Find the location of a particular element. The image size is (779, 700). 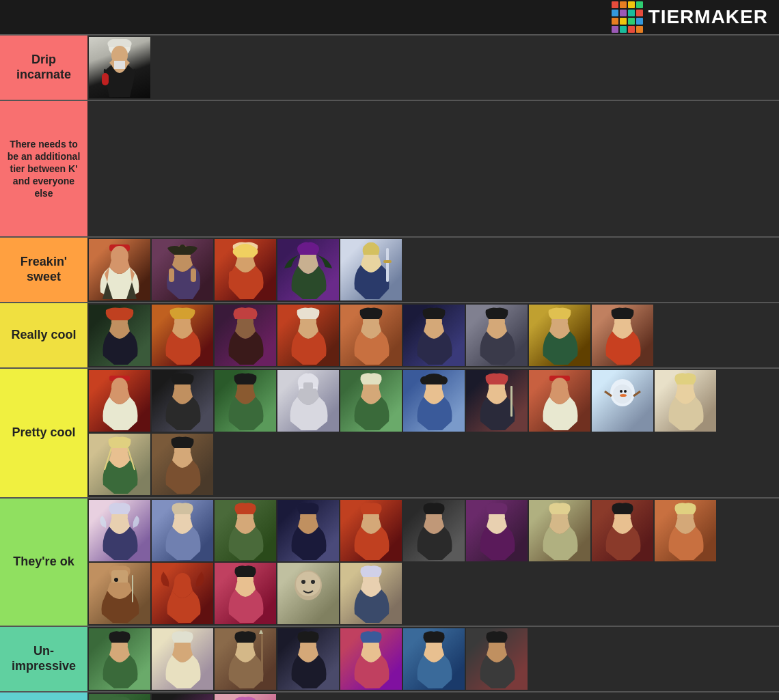

char-dudley-svg is located at coordinates (245, 402).